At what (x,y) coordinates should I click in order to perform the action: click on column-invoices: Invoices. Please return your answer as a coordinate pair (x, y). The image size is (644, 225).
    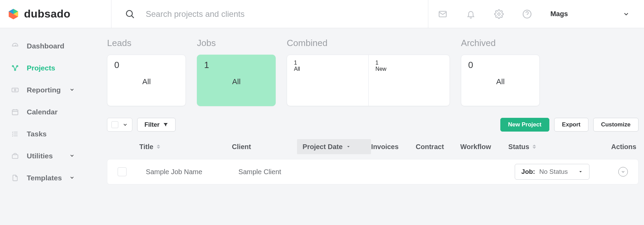
    Looking at the image, I should click on (393, 147).